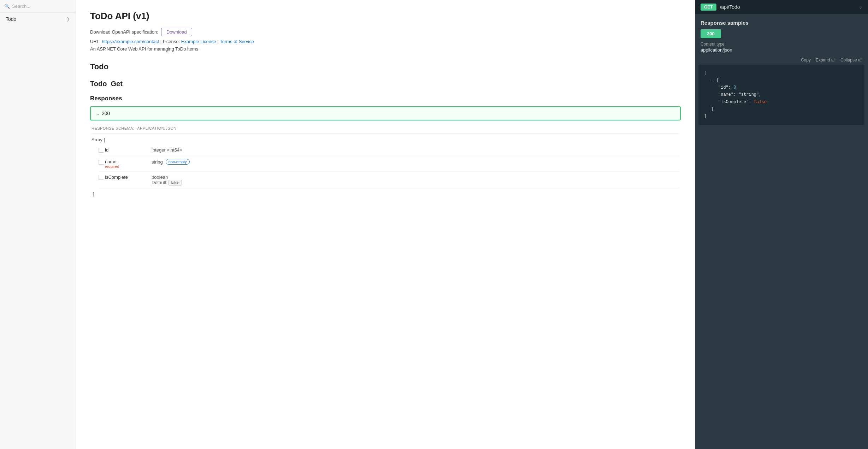 The width and height of the screenshot is (868, 449). I want to click on sidebar-item-todo: Todo ❯, so click(38, 19).